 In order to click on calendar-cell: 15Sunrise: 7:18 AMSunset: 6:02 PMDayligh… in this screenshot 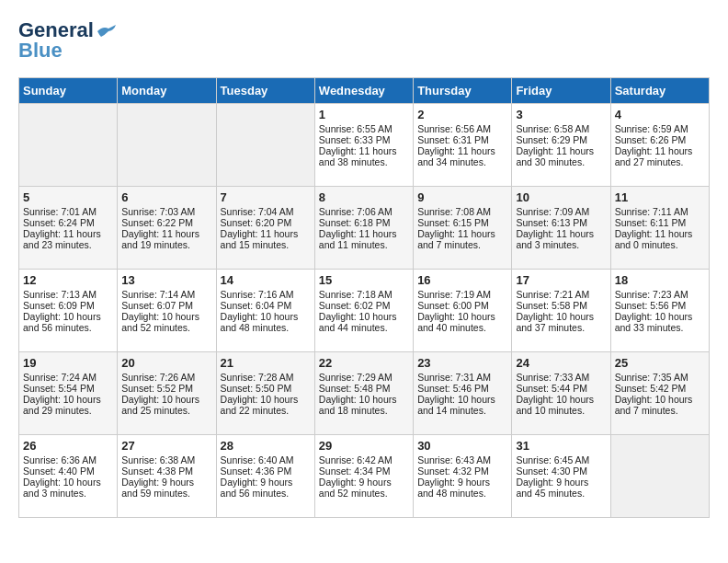, I will do `click(364, 311)`.